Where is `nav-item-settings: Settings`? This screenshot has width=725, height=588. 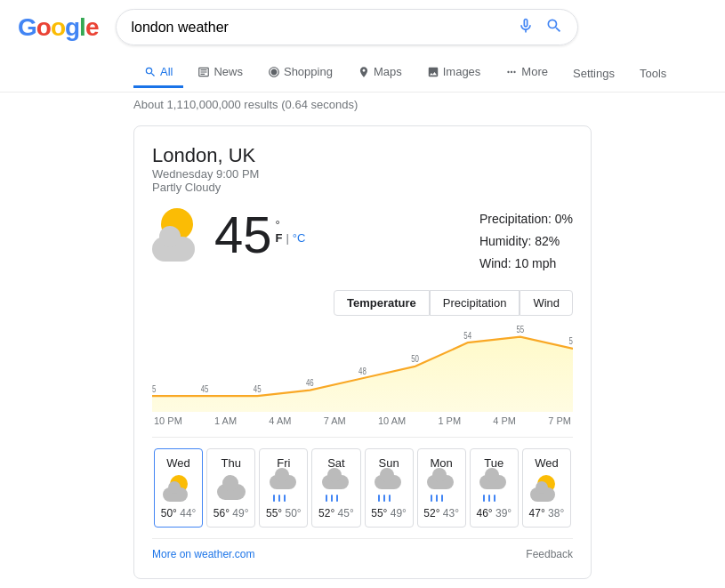 nav-item-settings: Settings is located at coordinates (594, 73).